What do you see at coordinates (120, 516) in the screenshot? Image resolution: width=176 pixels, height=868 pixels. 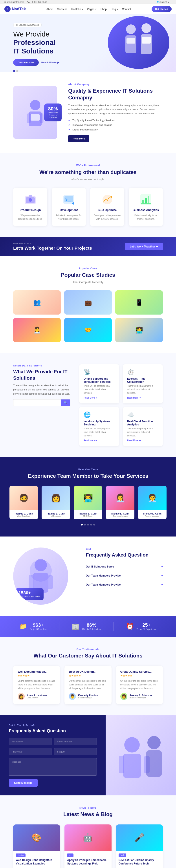 I see `team-role-4: Business Analyst` at bounding box center [120, 516].